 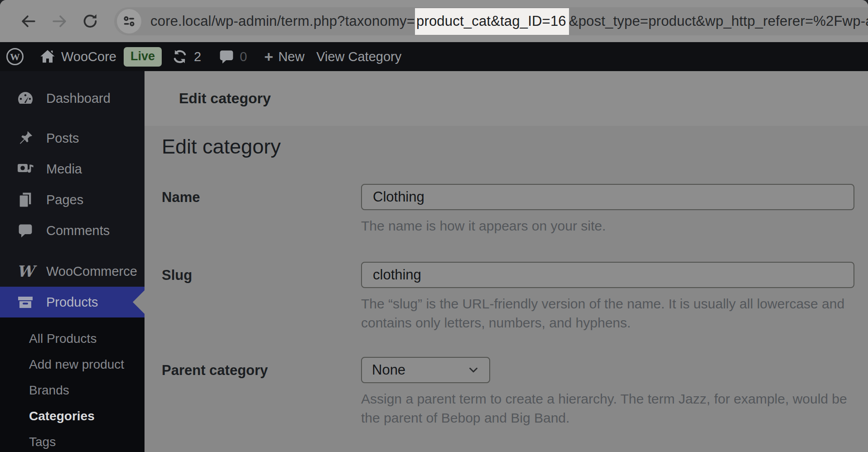 What do you see at coordinates (72, 138) in the screenshot?
I see `sidebar-item-posts: Posts` at bounding box center [72, 138].